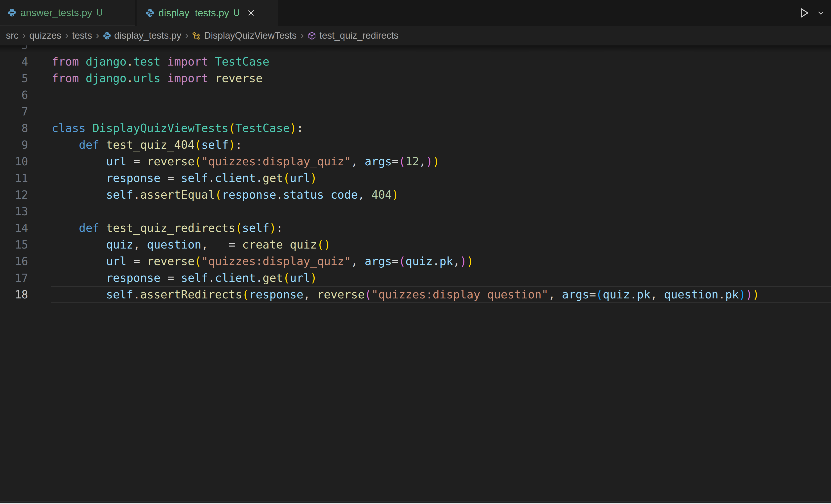 Image resolution: width=831 pixels, height=504 pixels. What do you see at coordinates (196, 36) in the screenshot?
I see `class-symbol-icon` at bounding box center [196, 36].